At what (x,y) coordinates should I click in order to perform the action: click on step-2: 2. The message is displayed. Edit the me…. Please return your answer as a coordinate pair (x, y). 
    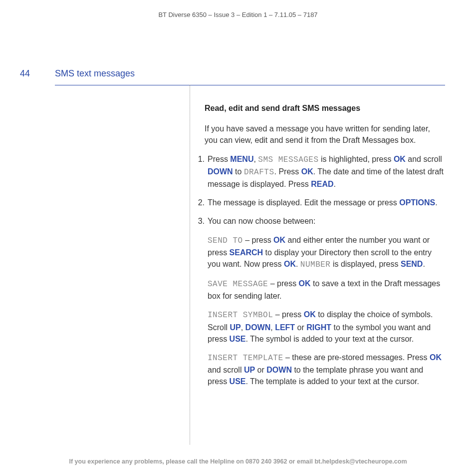
    Looking at the image, I should click on (324, 203).